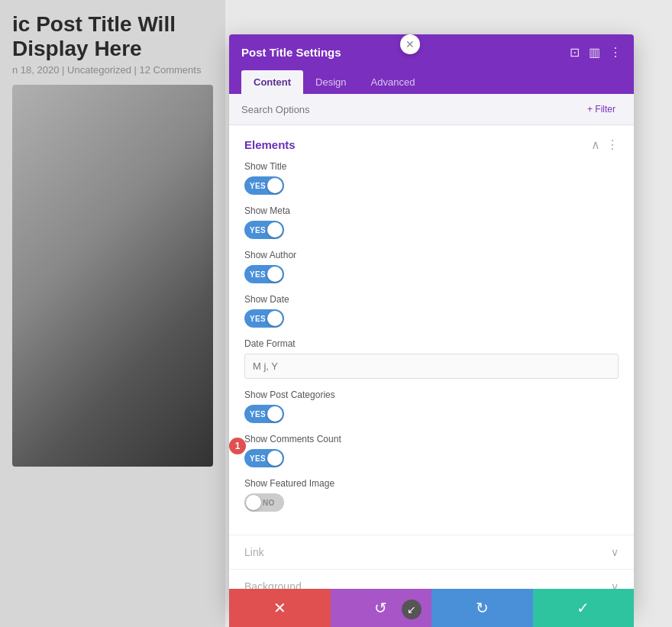 Image resolution: width=672 pixels, height=627 pixels. Describe the element at coordinates (431, 318) in the screenshot. I see `show-date-toggle-wrap: YES` at that location.